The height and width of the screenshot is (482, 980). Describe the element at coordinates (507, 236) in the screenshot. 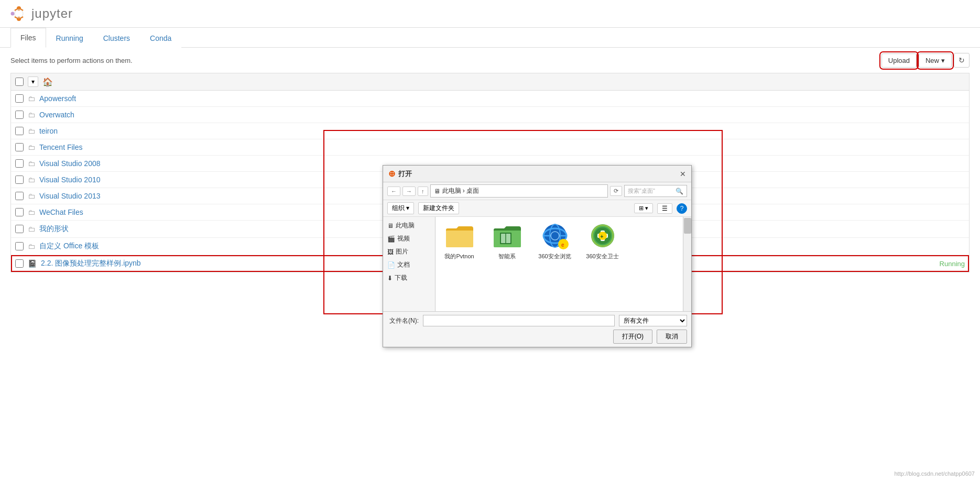

I see `folder-green-icon` at that location.